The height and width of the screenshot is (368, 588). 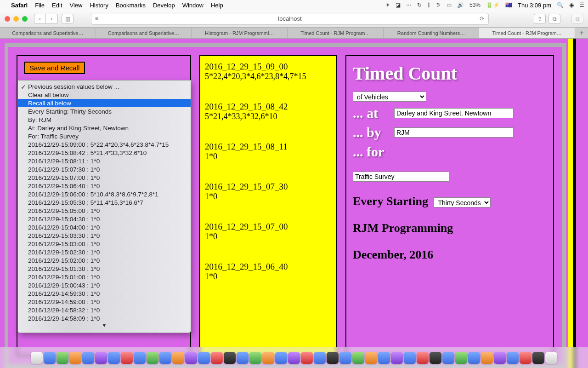 What do you see at coordinates (449, 5) in the screenshot?
I see `display-icon: ▭` at bounding box center [449, 5].